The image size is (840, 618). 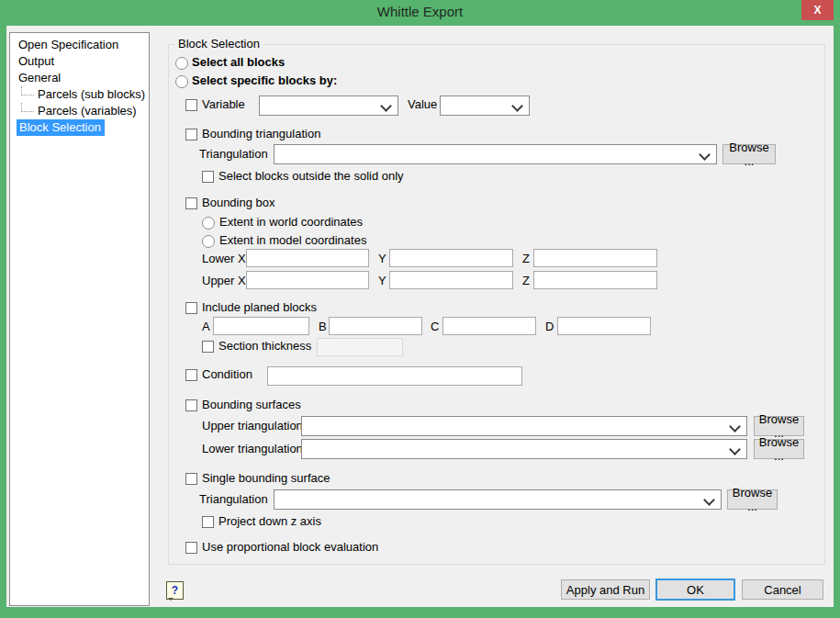 What do you see at coordinates (817, 10) in the screenshot?
I see `close-icon: X` at bounding box center [817, 10].